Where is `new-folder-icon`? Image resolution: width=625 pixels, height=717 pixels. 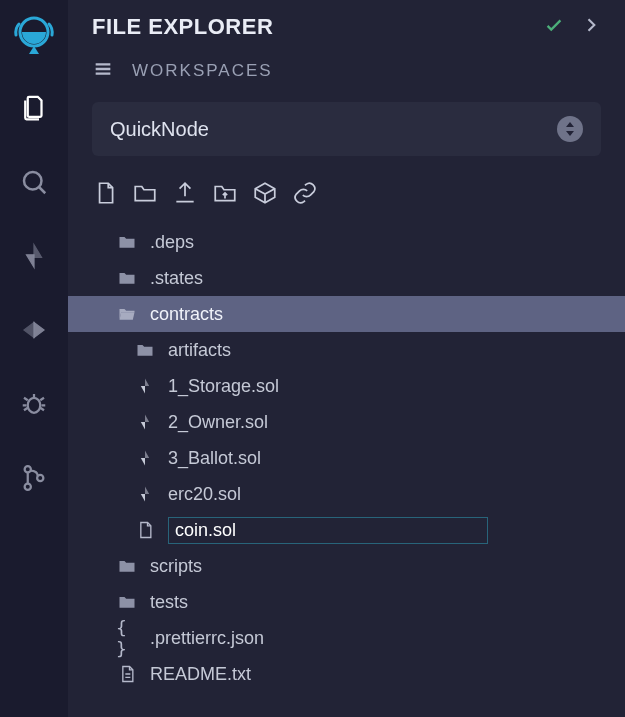
new-folder-icon is located at coordinates (145, 195).